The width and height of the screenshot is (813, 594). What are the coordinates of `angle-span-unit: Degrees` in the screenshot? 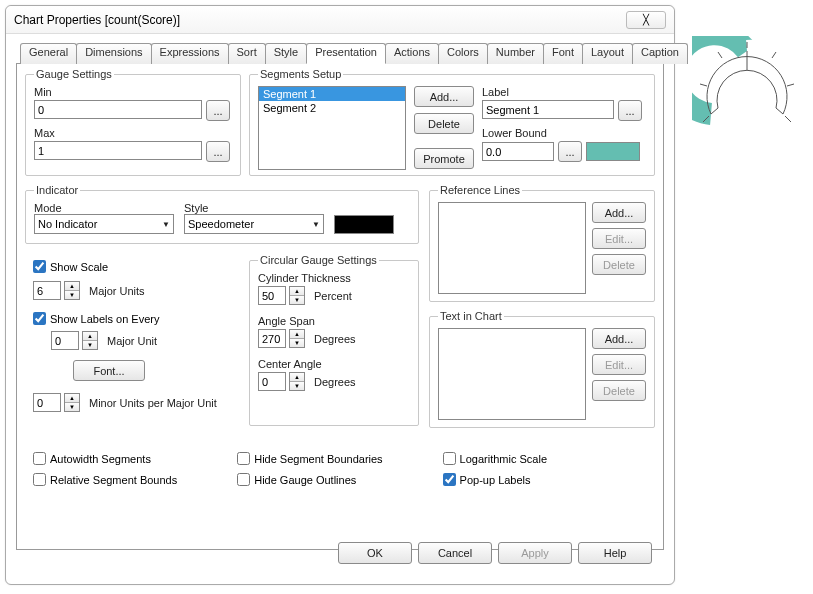 It's located at (335, 339).